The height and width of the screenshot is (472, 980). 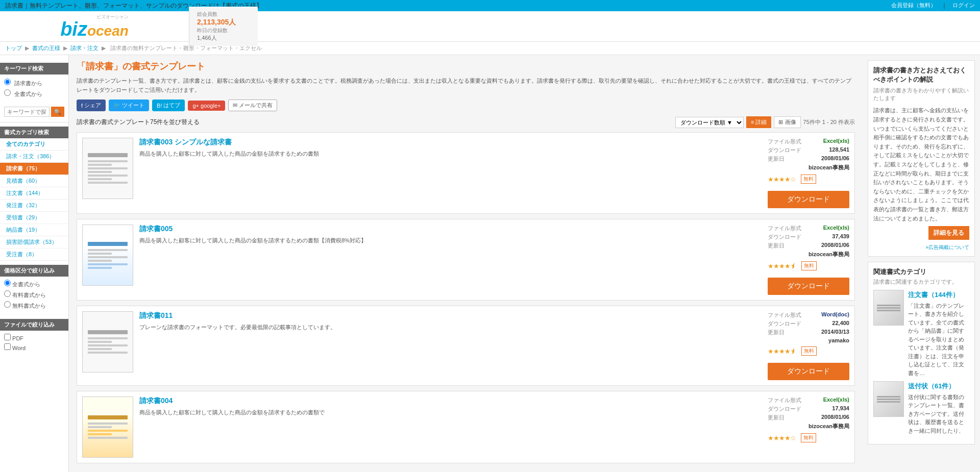 What do you see at coordinates (34, 169) in the screenshot?
I see `cat-2: 請求書（75）` at bounding box center [34, 169].